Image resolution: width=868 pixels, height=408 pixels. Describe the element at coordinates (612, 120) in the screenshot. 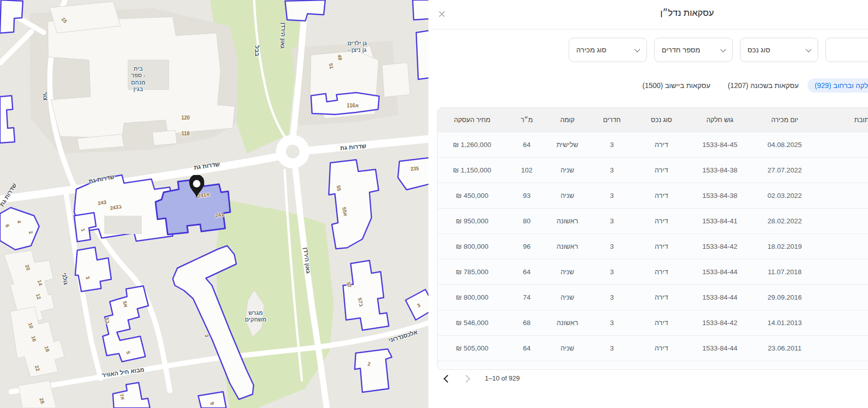

I see `column-header-rooms: חדרים` at that location.